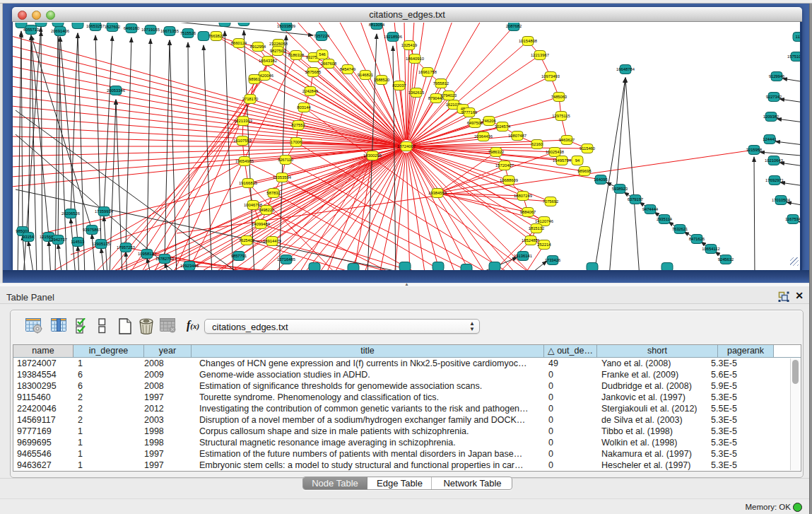  Describe the element at coordinates (242, 141) in the screenshot. I see `svg-text: 16107553` at that location.